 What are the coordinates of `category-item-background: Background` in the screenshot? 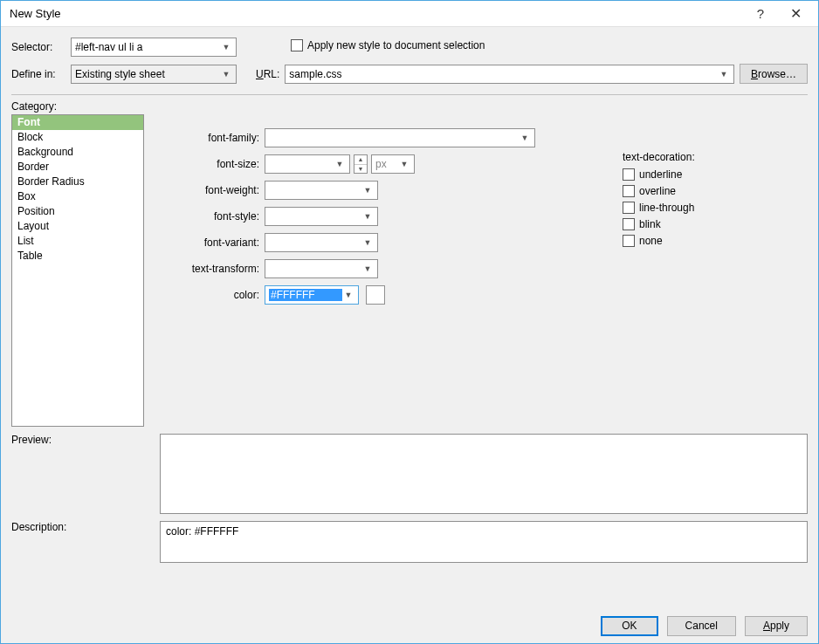 It's located at (78, 152).